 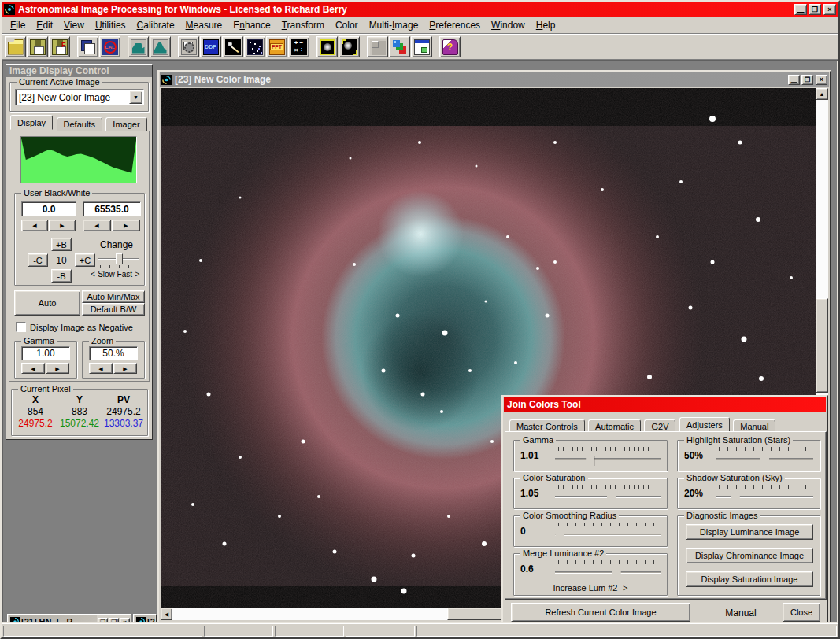 I want to click on batch-process-button, so click(x=189, y=47).